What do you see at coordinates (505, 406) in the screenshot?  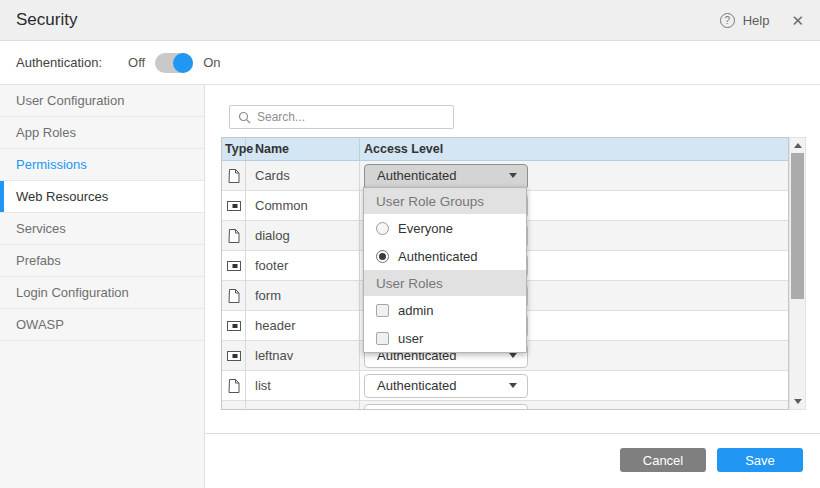 I see `table-row` at bounding box center [505, 406].